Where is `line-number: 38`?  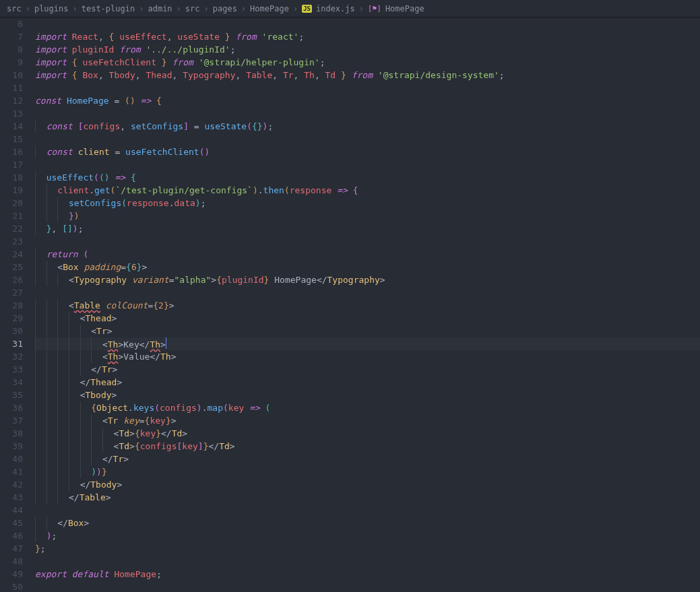
line-number: 38 is located at coordinates (11, 434).